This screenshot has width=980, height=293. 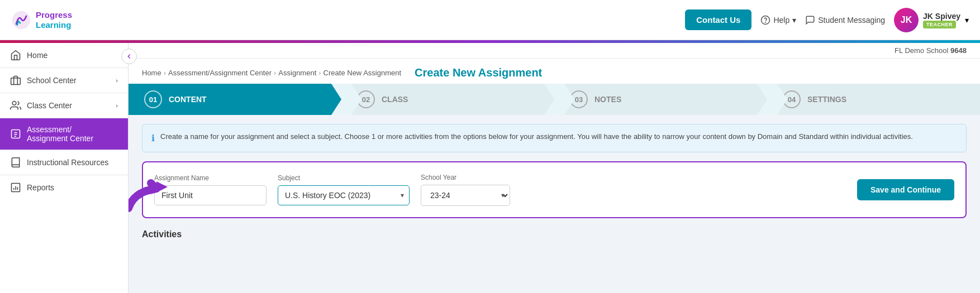 What do you see at coordinates (297, 73) in the screenshot?
I see `breadcrumb-assignment: Assignment` at bounding box center [297, 73].